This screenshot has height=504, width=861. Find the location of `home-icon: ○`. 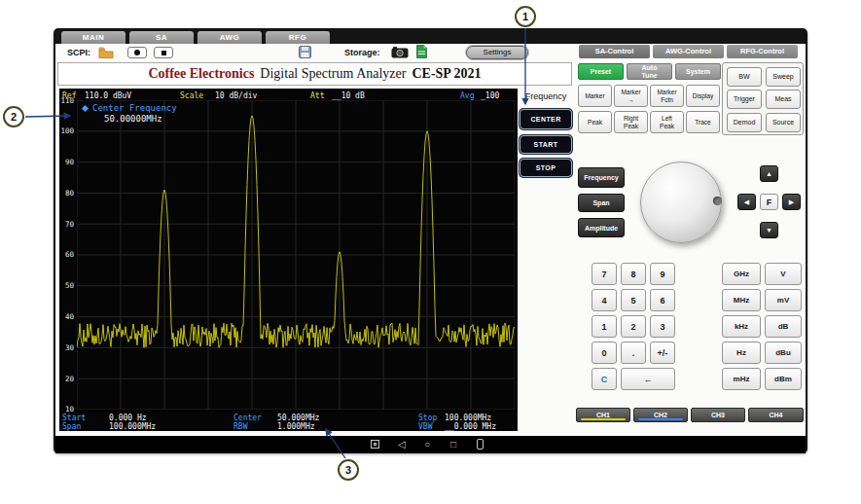

home-icon: ○ is located at coordinates (427, 445).